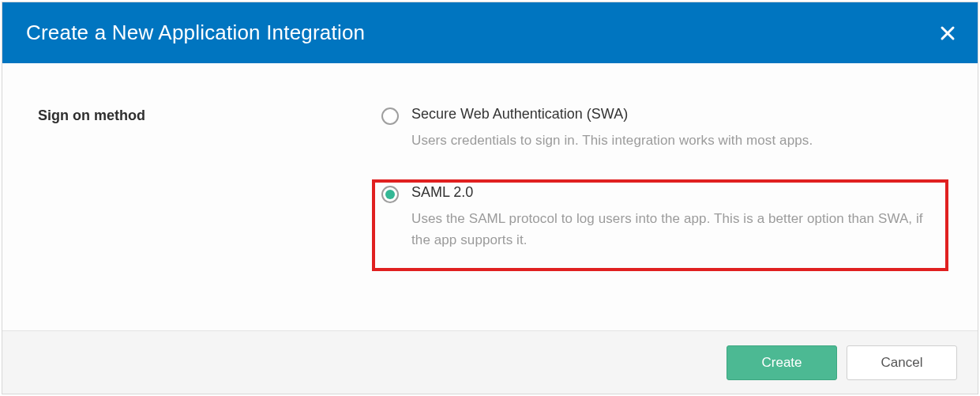 The image size is (980, 396). I want to click on option-swa-description: Users credentials to sign in. This integ…, so click(674, 141).